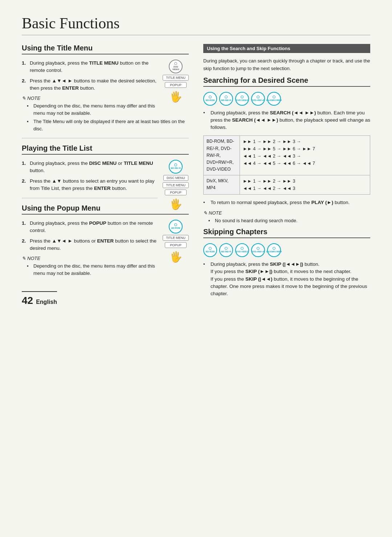 This screenshot has height=537, width=392. What do you see at coordinates (242, 99) in the screenshot?
I see `dvd-video-search-icon: DVD-VIDEO` at bounding box center [242, 99].